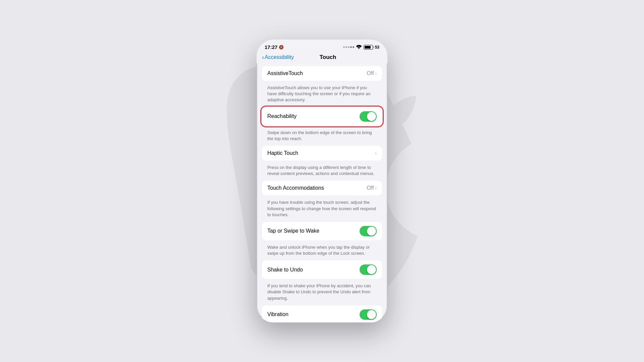  I want to click on vibration-label: Vibration, so click(313, 314).